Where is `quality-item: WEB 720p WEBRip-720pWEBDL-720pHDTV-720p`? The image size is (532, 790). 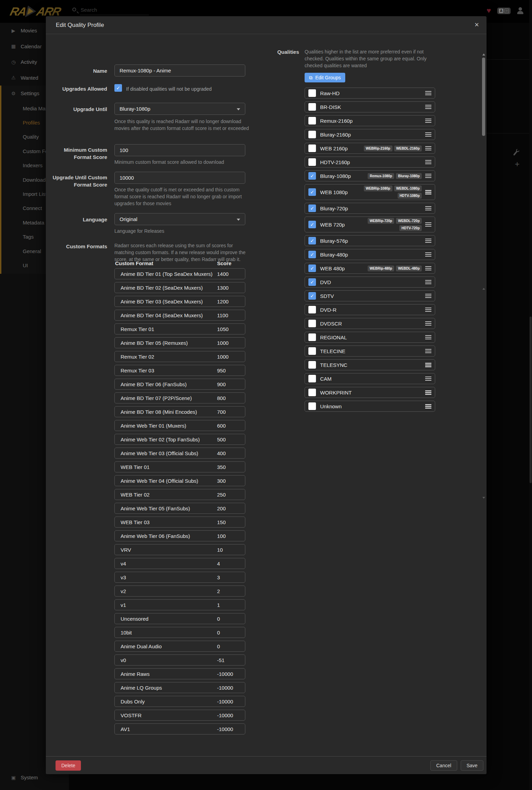
quality-item: WEB 720p WEBRip-720pWEBDL-720pHDTV-720p is located at coordinates (370, 224).